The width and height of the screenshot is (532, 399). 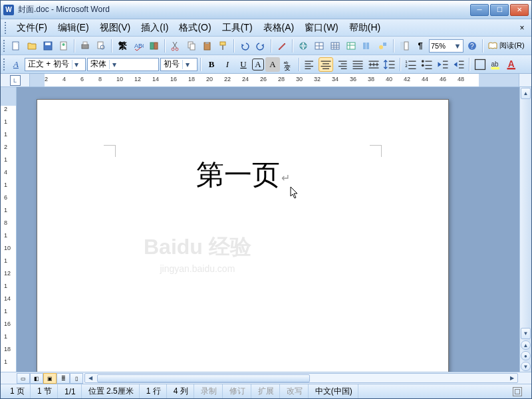 What do you see at coordinates (351, 46) in the screenshot?
I see `insert-spreadsheet-button` at bounding box center [351, 46].